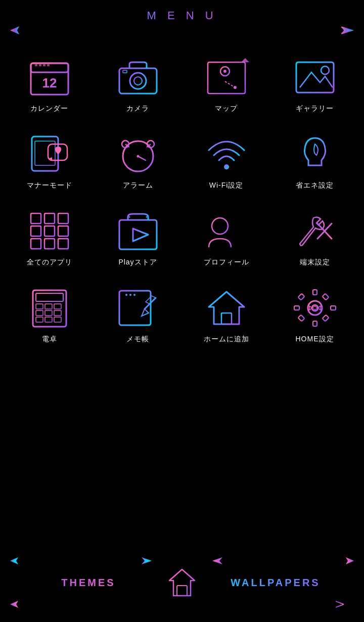 This screenshot has width=364, height=622. I want to click on wifi-icon, so click(226, 154).